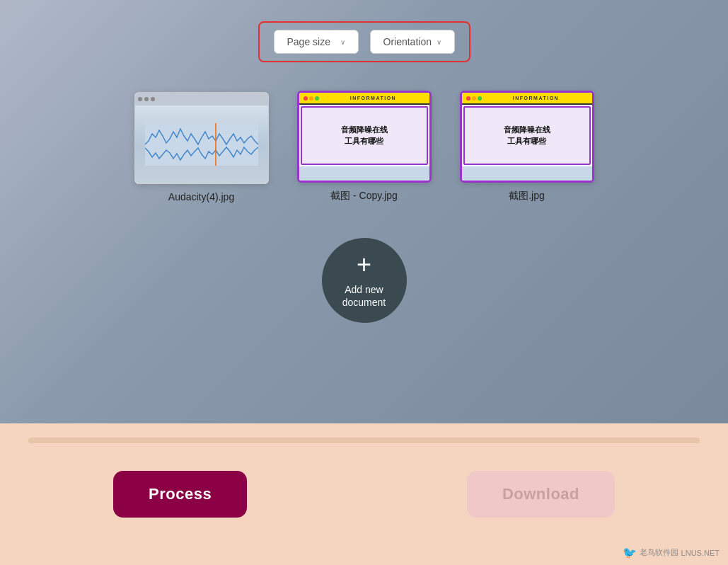  What do you see at coordinates (180, 494) in the screenshot?
I see `process-button: Process` at bounding box center [180, 494].